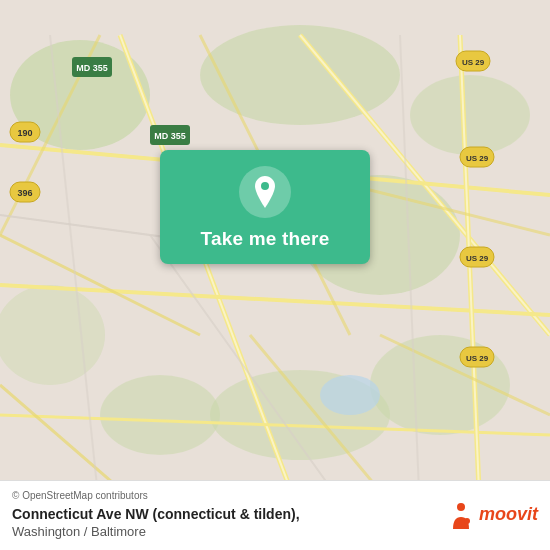 This screenshot has width=550, height=550. I want to click on copyright-text: © OpenStreetMap contributors, so click(224, 496).